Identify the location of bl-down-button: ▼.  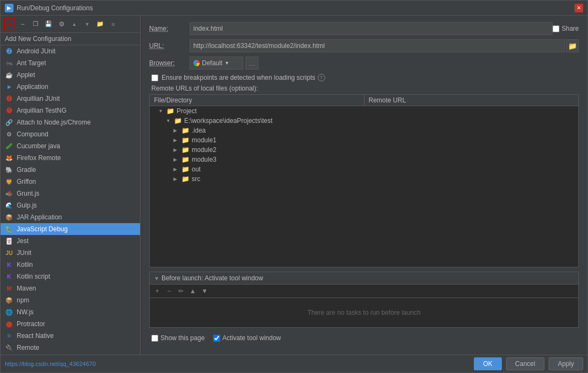
(205, 291).